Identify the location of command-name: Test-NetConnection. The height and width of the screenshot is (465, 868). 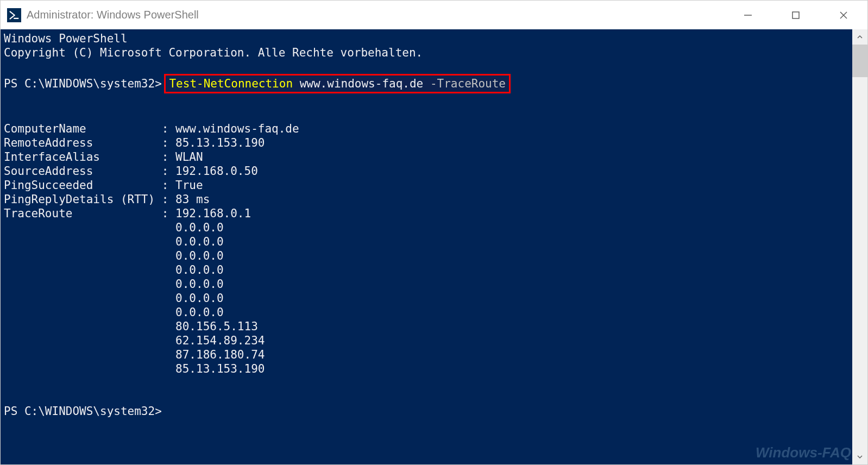
(231, 84).